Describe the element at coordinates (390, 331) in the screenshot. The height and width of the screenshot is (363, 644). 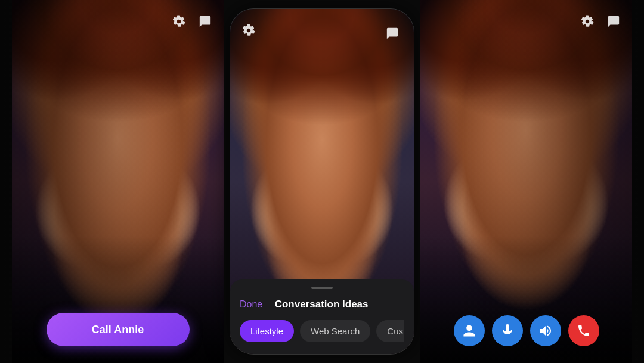
I see `tab-custom-prompt: Custom Prompt` at that location.